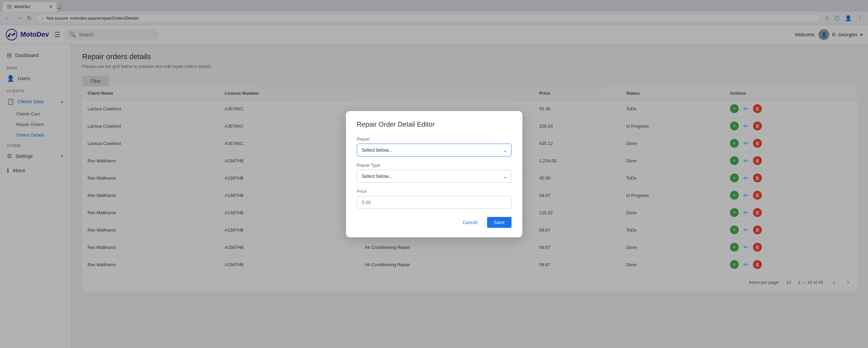 This screenshot has width=868, height=348. What do you see at coordinates (434, 176) in the screenshot?
I see `repair-type-select-wrapper: Select below... ⌄` at bounding box center [434, 176].